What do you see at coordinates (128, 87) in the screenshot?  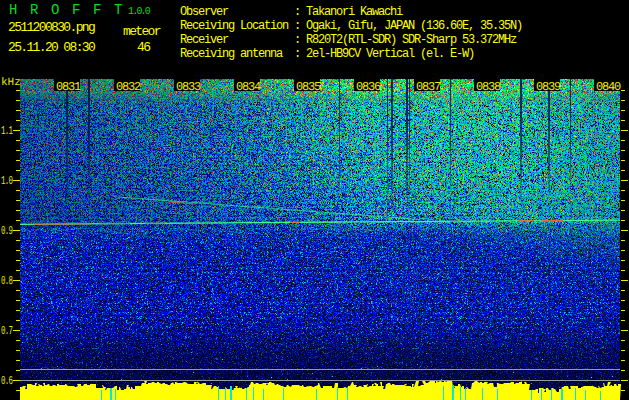 I see `svg-text: 0832` at bounding box center [128, 87].